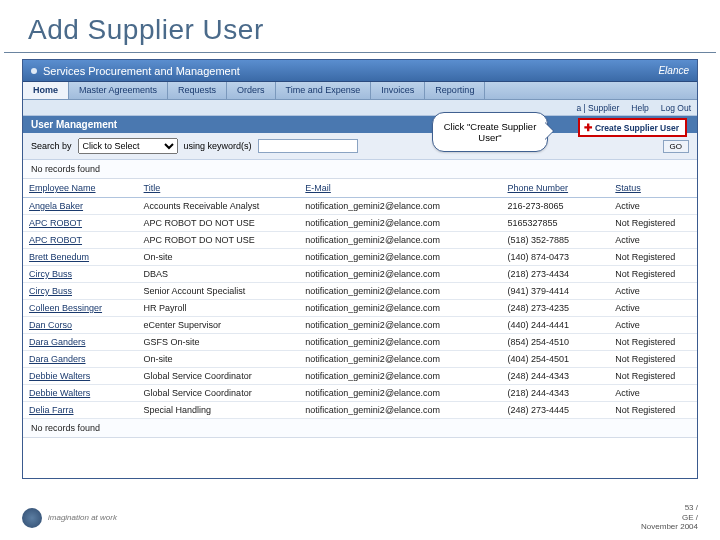  Describe the element at coordinates (360, 26) in the screenshot. I see `slide-title: Add Supplier User` at that location.